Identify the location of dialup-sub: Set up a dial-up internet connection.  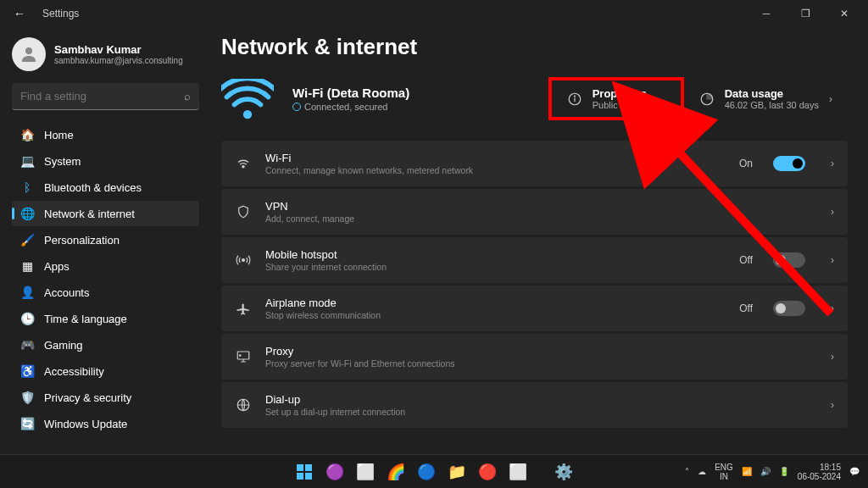
(536, 412).